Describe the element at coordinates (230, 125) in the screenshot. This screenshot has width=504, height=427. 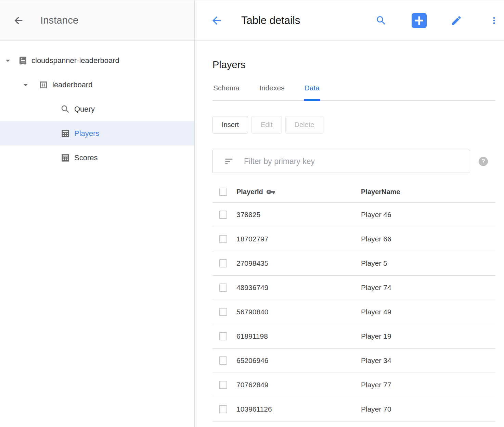
I see `insert-button: Insert` at that location.